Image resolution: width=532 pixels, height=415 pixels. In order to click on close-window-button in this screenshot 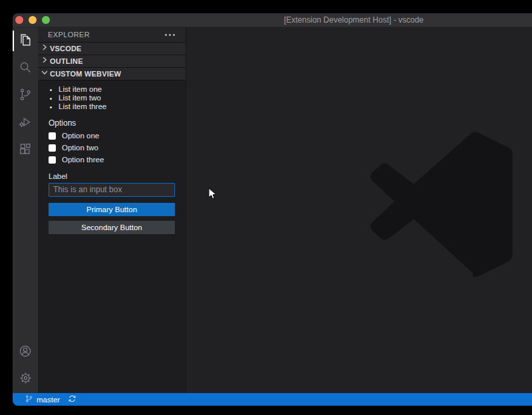, I will do `click(19, 20)`.